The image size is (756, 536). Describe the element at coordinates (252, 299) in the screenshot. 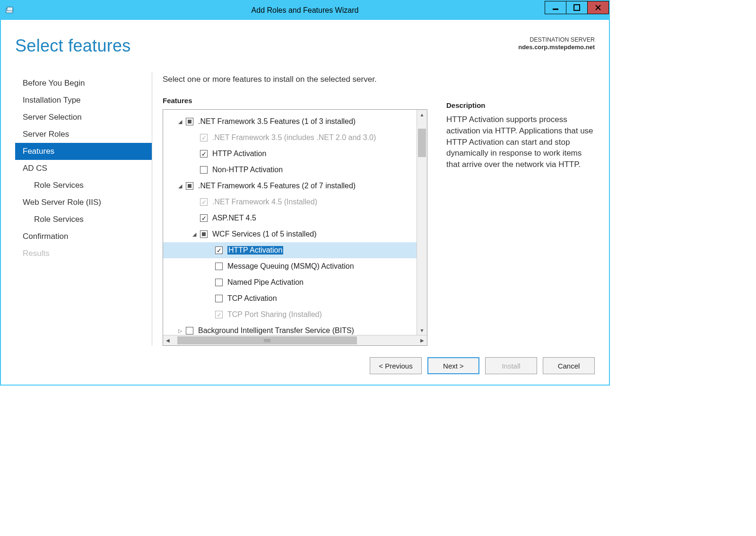

I see `tree-item-label: TCP Activation` at that location.